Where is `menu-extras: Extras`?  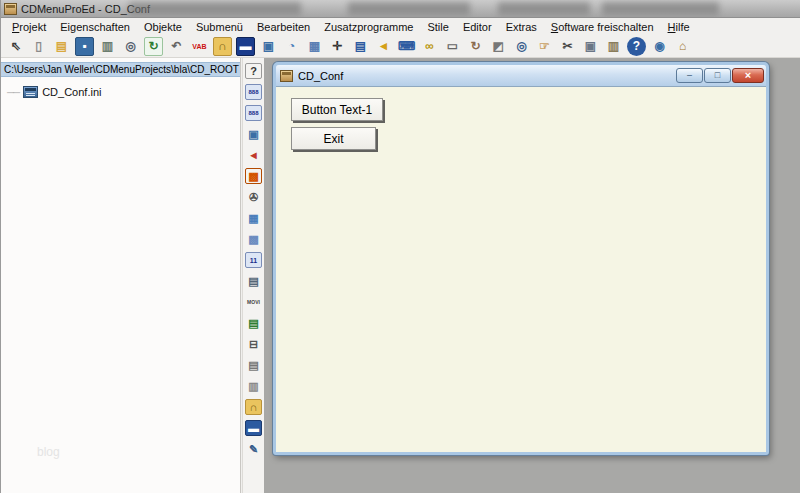 menu-extras: Extras is located at coordinates (522, 27).